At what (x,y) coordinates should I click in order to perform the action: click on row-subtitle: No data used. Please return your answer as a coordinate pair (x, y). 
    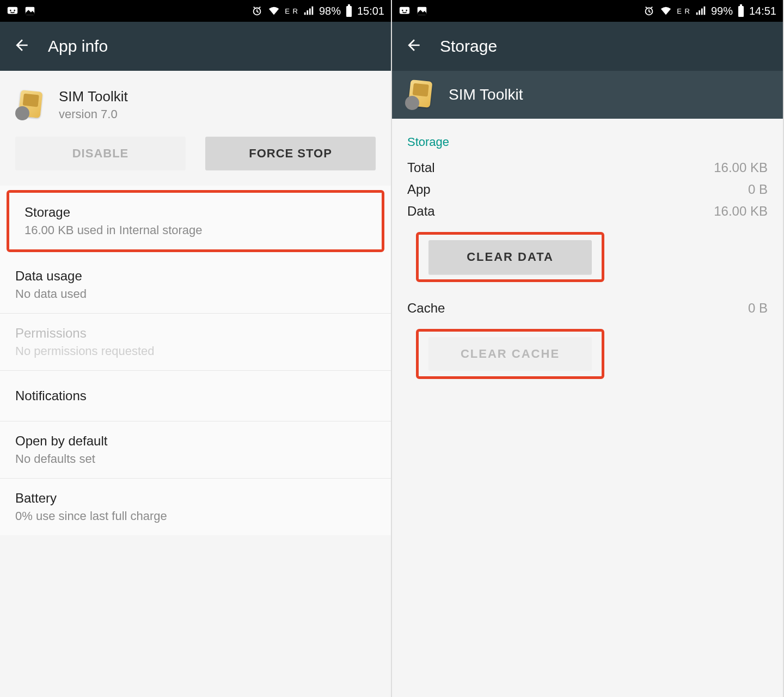
    Looking at the image, I should click on (195, 294).